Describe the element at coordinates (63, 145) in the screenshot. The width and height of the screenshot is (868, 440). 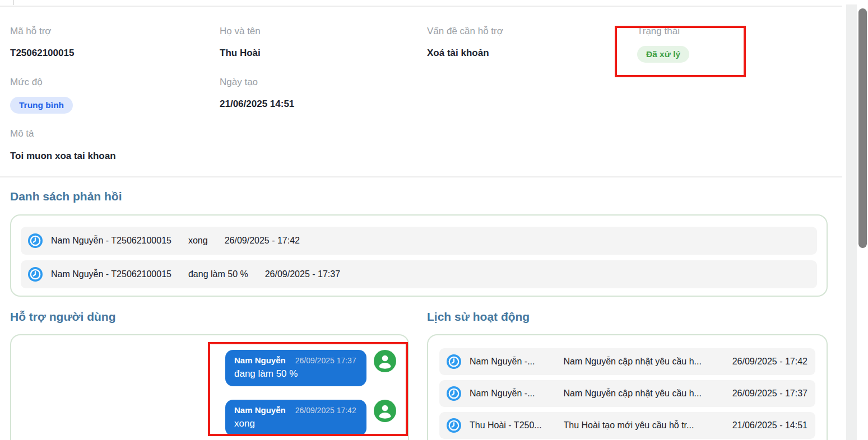
I see `field-mo-ta: Mô tả Toi muon xoa tai khoan` at that location.